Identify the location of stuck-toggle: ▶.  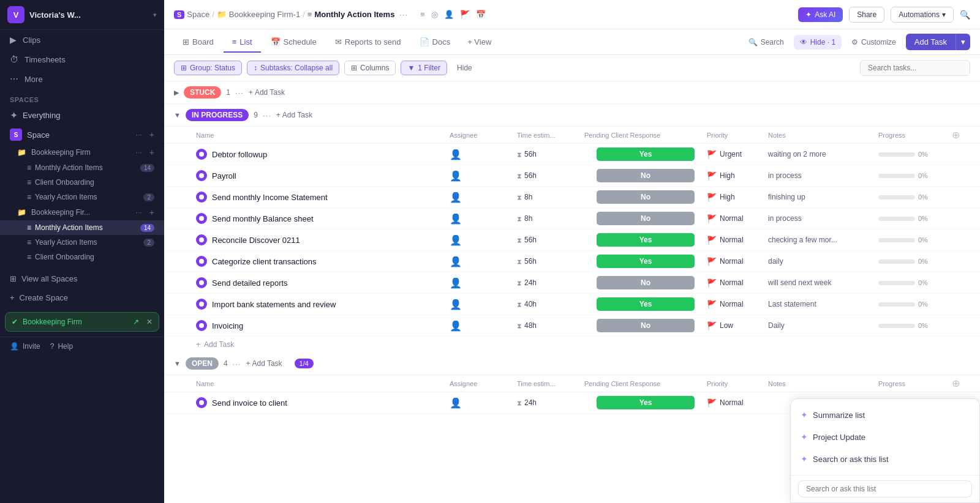
(176, 93).